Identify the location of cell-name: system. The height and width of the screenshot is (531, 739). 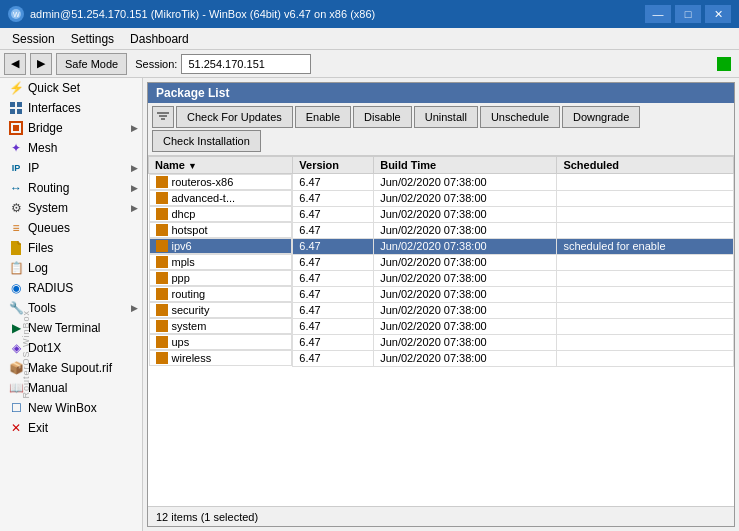
(221, 326).